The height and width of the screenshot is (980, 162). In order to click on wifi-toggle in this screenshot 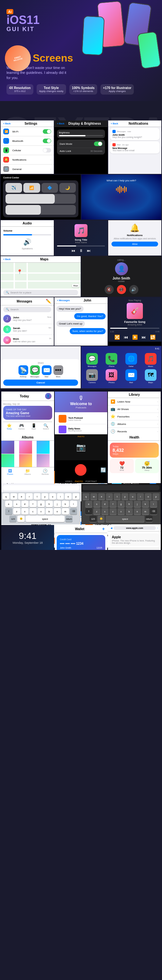, I will do `click(47, 132)`.